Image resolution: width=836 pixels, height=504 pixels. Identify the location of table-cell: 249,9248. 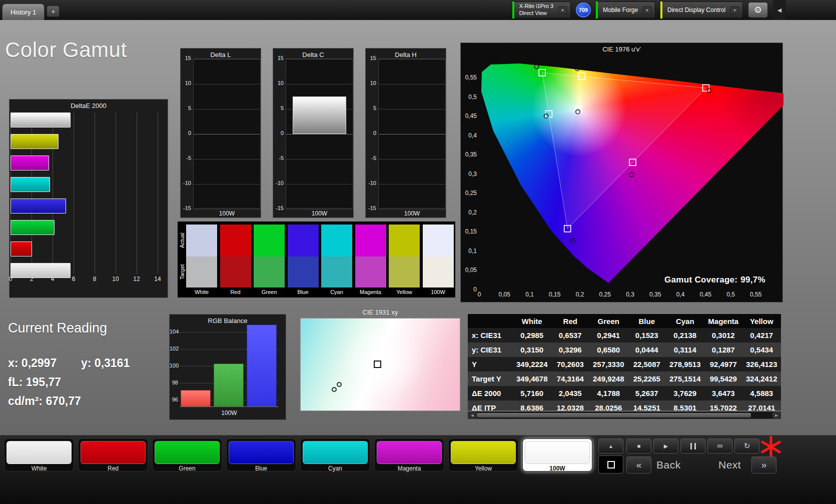
(608, 379).